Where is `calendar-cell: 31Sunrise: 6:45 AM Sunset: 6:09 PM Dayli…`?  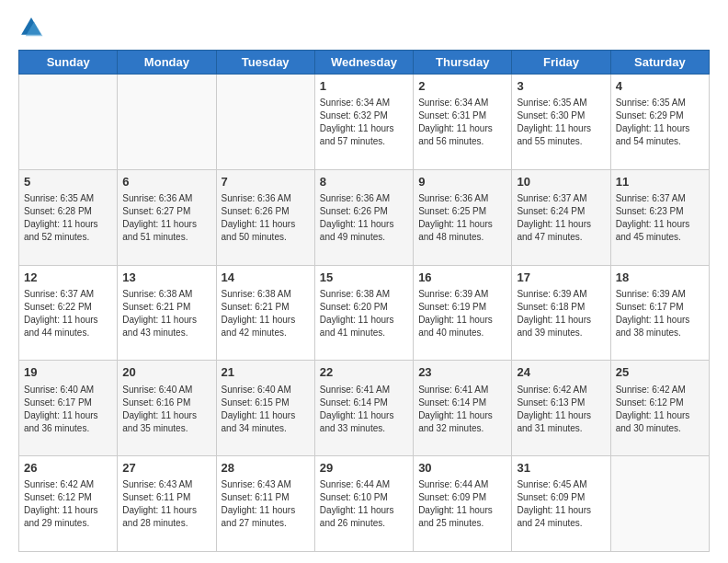 calendar-cell: 31Sunrise: 6:45 AM Sunset: 6:09 PM Dayli… is located at coordinates (561, 504).